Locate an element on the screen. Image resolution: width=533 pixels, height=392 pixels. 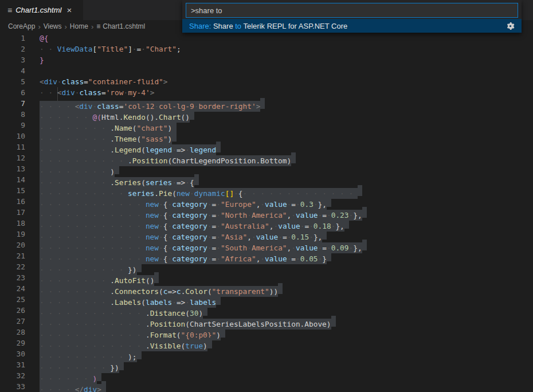
line-number: 25 is located at coordinates (19, 299).